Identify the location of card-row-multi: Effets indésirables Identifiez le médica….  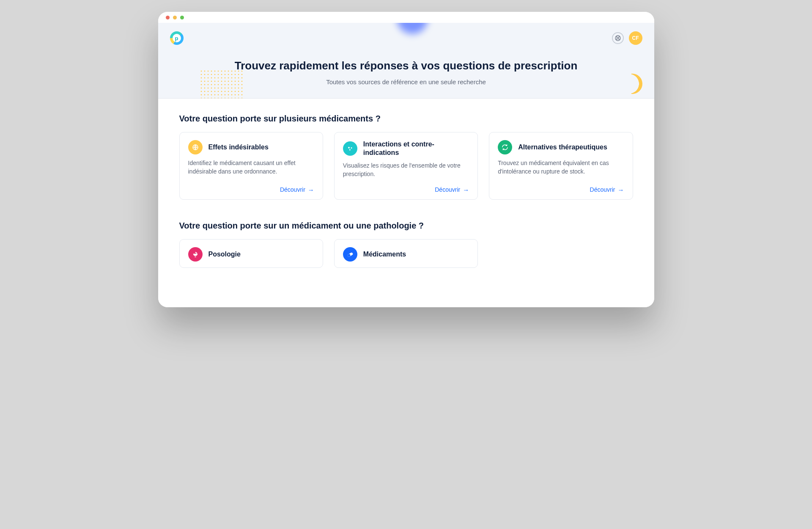
(406, 166).